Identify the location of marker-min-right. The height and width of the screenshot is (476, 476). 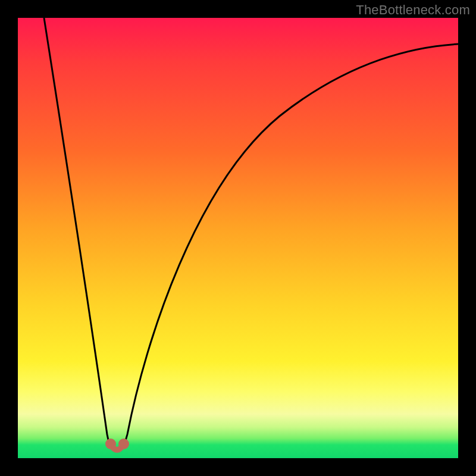
(124, 444).